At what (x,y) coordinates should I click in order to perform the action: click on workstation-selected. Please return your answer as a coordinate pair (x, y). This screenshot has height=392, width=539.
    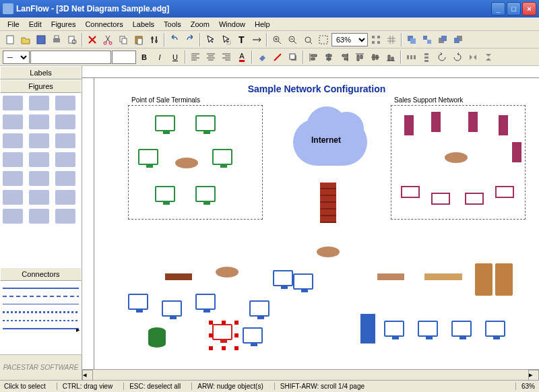
    Looking at the image, I should click on (222, 332).